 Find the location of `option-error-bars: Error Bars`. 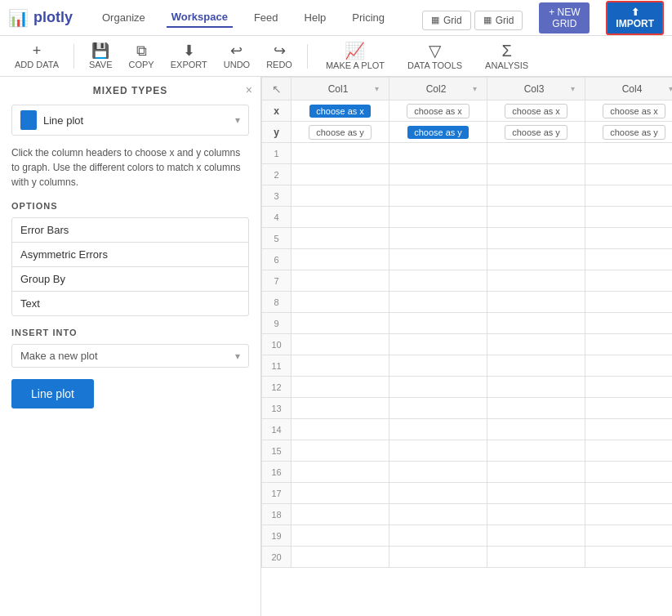

option-error-bars: Error Bars is located at coordinates (131, 230).